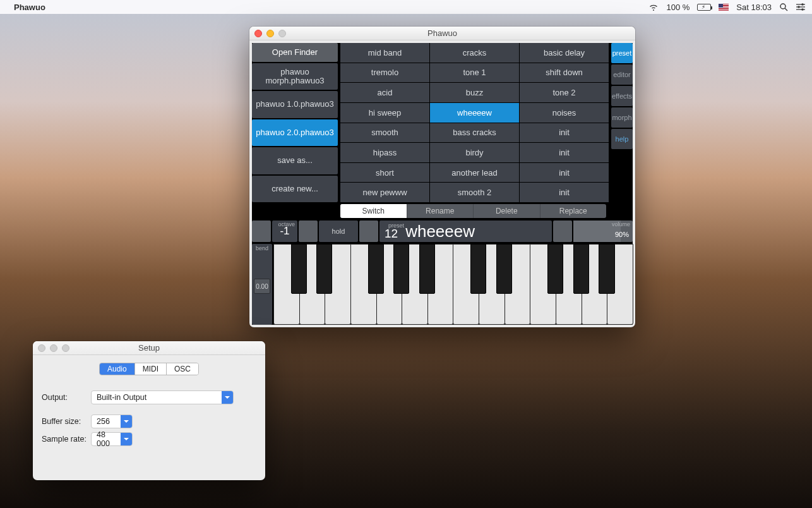 Image resolution: width=812 pixels, height=508 pixels. I want to click on preset-cell: smooth 2, so click(475, 192).